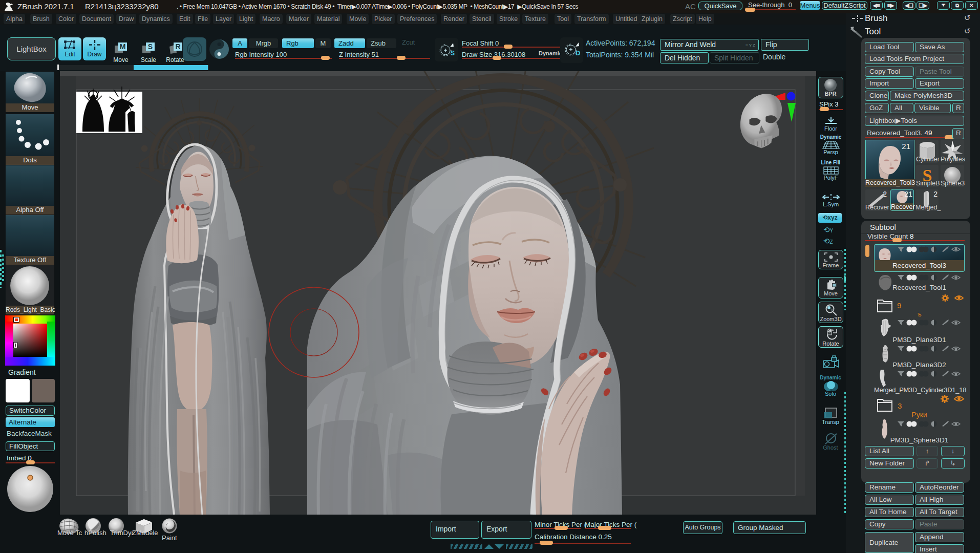  What do you see at coordinates (178, 47) in the screenshot?
I see `svg-text: R` at bounding box center [178, 47].